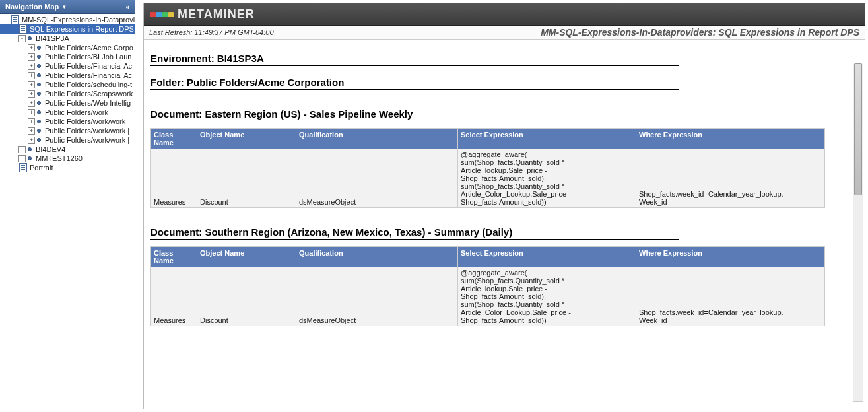  Describe the element at coordinates (67, 149) in the screenshot. I see `tree-item: +BI4DEV4` at that location.